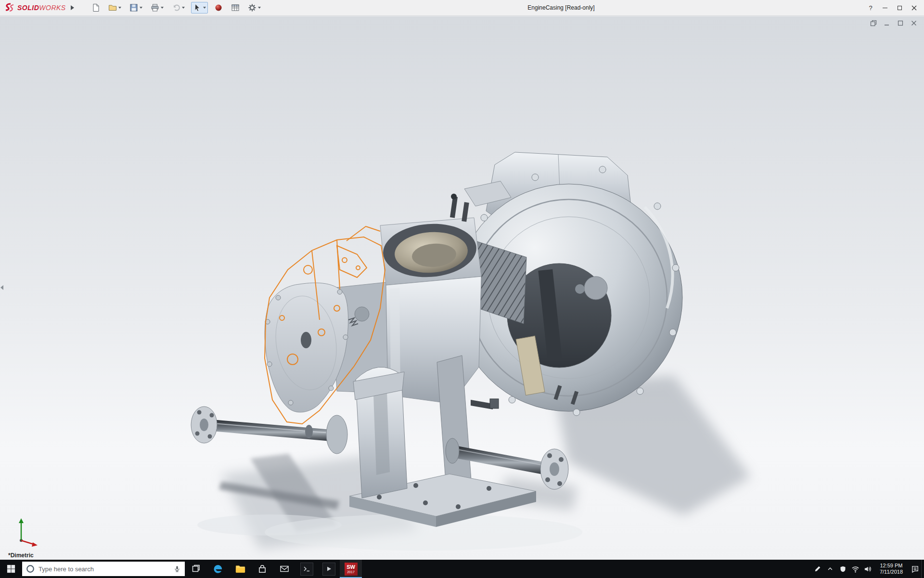  I want to click on command-prompt-icon, so click(307, 569).